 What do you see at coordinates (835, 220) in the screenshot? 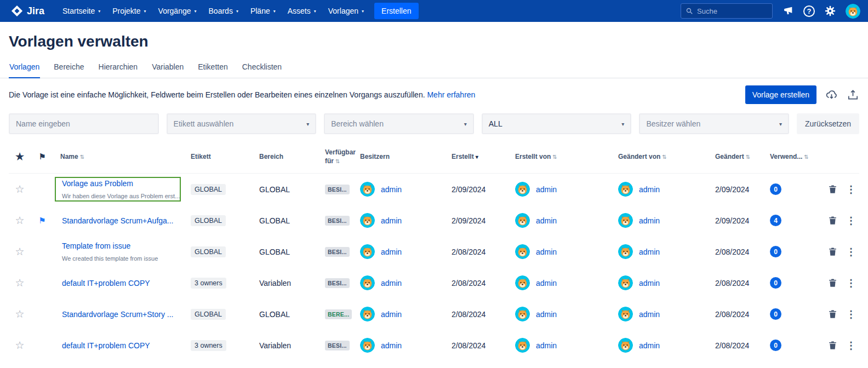
I see `row-actions: ⋮` at bounding box center [835, 220].